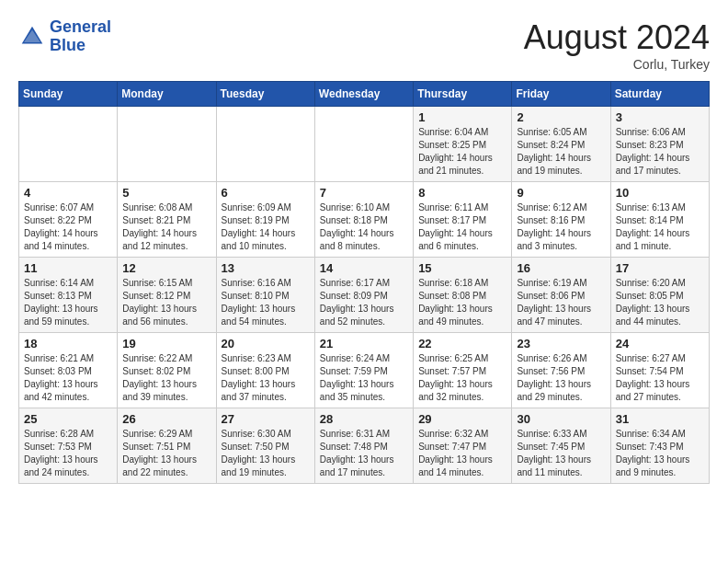 Image resolution: width=728 pixels, height=563 pixels. What do you see at coordinates (364, 446) in the screenshot?
I see `calendar-week-row: 25Sunrise: 6:28 AMSunset: 7:53 PMDayligh…` at bounding box center [364, 446].